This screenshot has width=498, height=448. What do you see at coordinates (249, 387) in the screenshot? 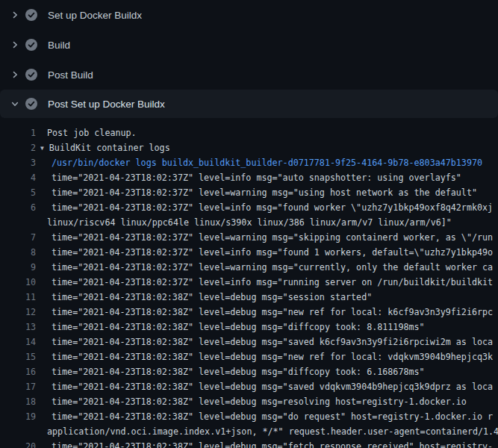
I see `log-line: 17time="2021-04-23T18:02:38Z" level=debu…` at bounding box center [249, 387].